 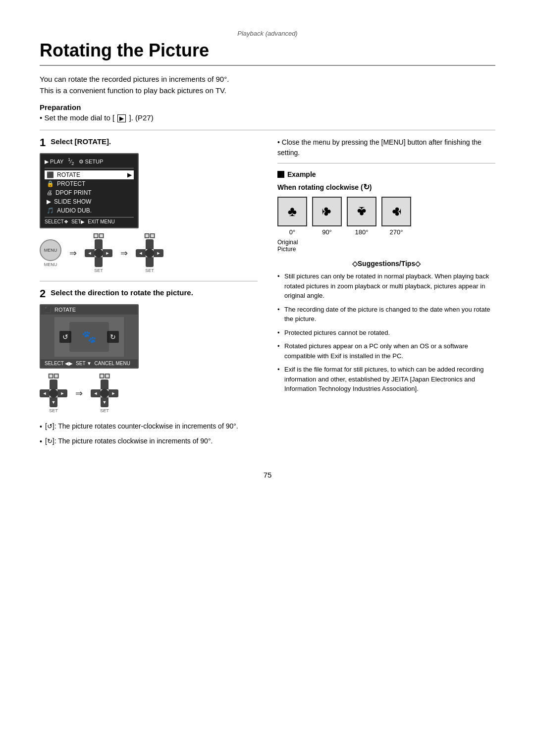 What do you see at coordinates (268, 34) in the screenshot?
I see `section-label: Playback (advanced)` at bounding box center [268, 34].